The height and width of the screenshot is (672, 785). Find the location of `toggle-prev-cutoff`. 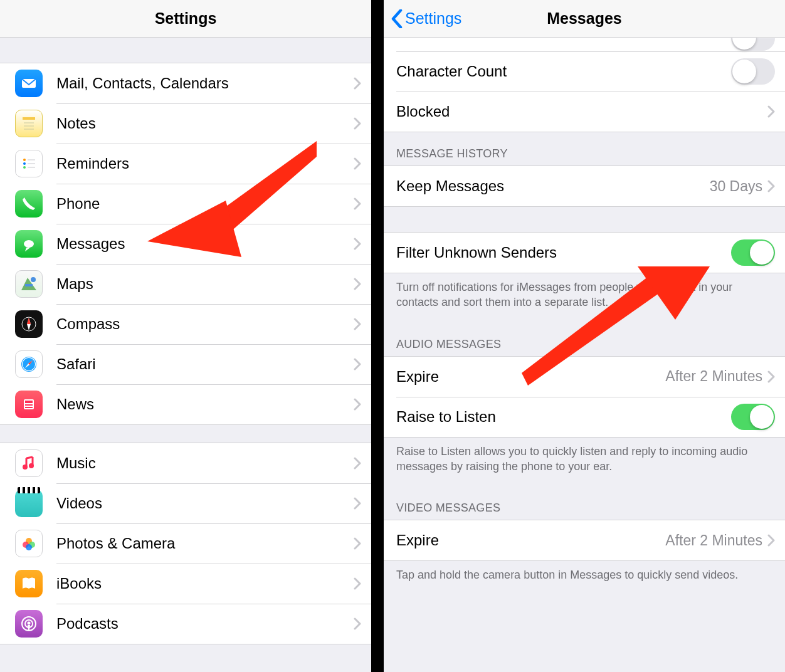

toggle-prev-cutoff is located at coordinates (753, 45).